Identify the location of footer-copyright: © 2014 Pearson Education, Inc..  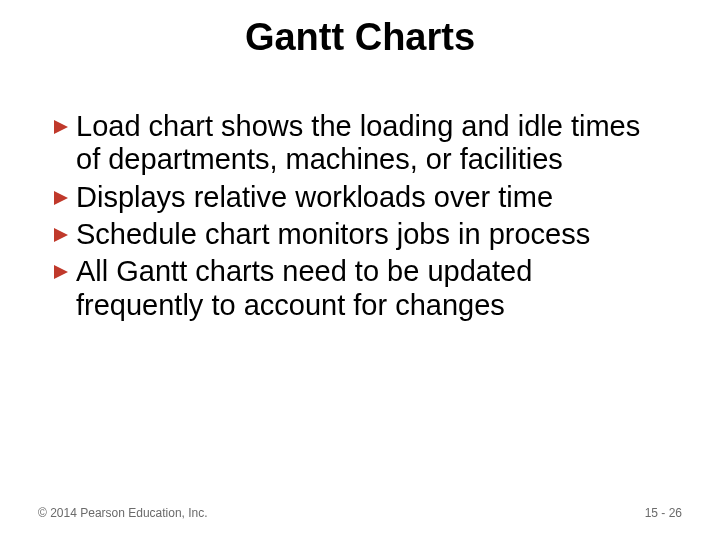
(123, 513).